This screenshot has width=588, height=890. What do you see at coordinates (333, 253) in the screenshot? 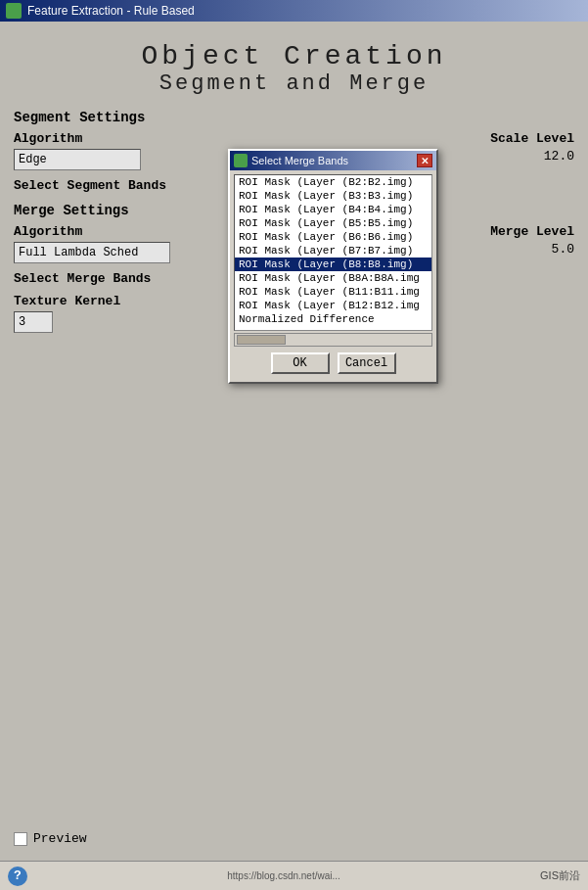
I see `bands-listbox: ROI Mask (Layer (B2:B2.img)ROI Mask (Lay…` at bounding box center [333, 253].